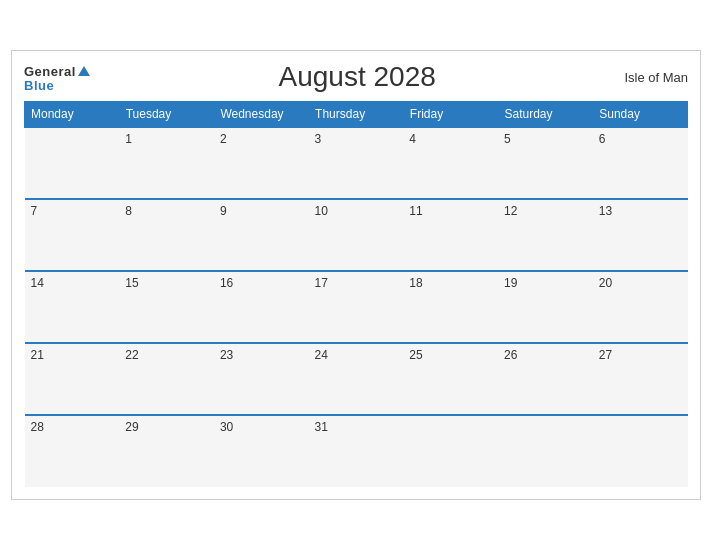  What do you see at coordinates (508, 139) in the screenshot?
I see `day-number: 5` at bounding box center [508, 139].